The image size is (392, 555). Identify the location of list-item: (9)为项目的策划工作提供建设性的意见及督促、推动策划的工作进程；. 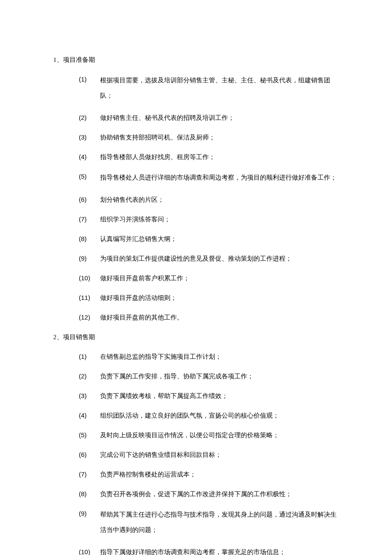
(196, 259).